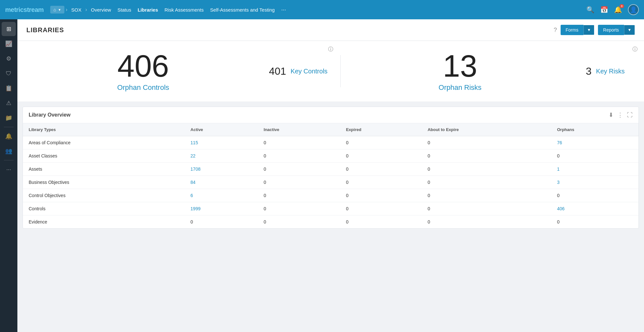 Image resolution: width=644 pixels, height=332 pixels. What do you see at coordinates (104, 182) in the screenshot?
I see `table-cell-3-0: Business Objectives` at bounding box center [104, 182].